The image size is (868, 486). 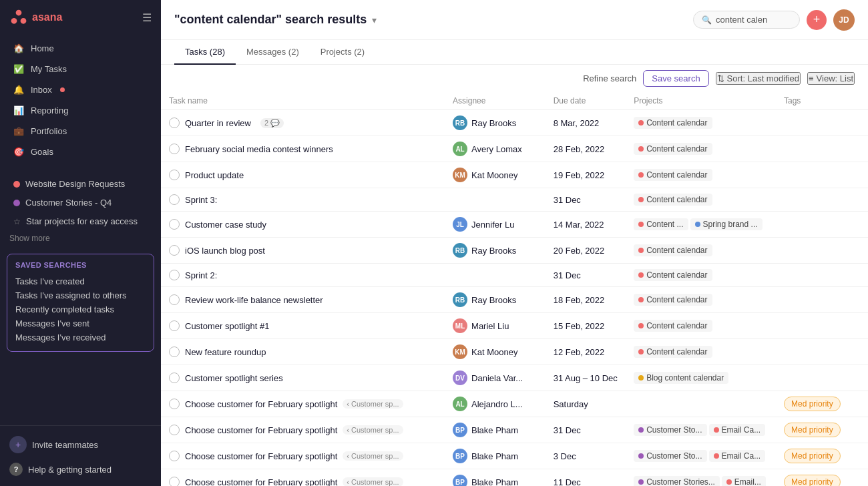 I want to click on task-name-cell: Sprint 2:, so click(x=303, y=275).